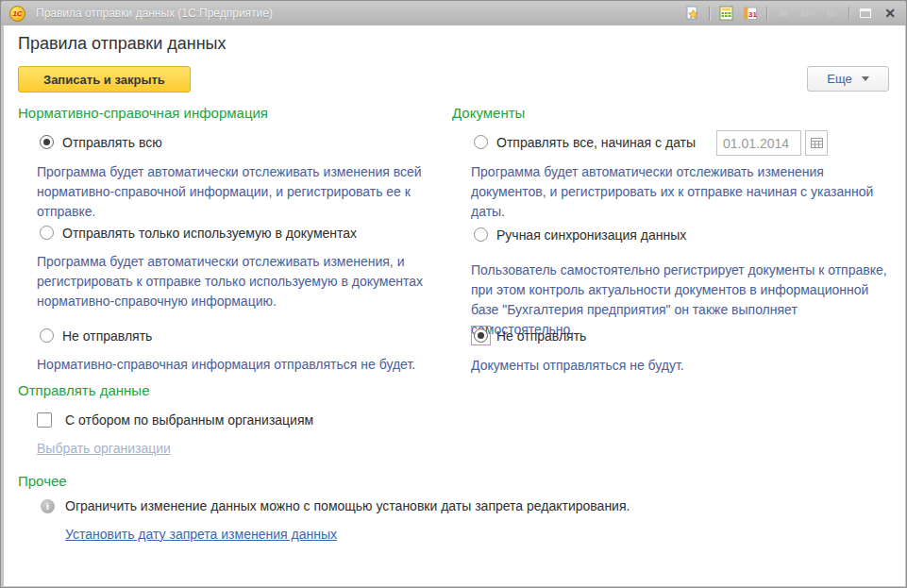  What do you see at coordinates (100, 142) in the screenshot?
I see `nsi-option-send-all: Отправлять всю` at bounding box center [100, 142].